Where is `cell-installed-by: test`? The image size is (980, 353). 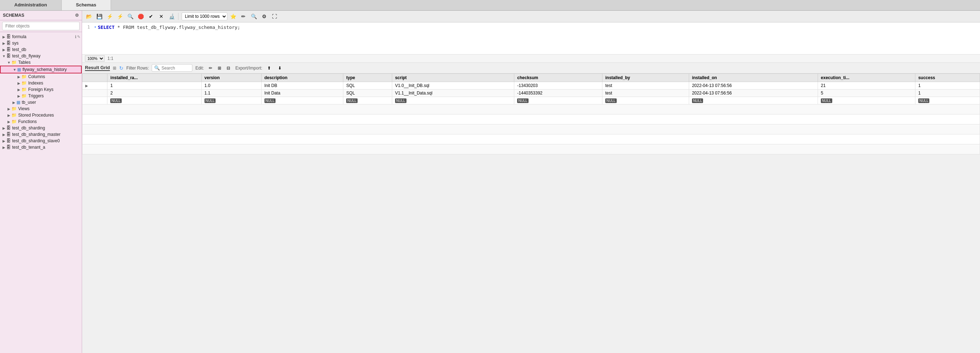 cell-installed-by: test is located at coordinates (646, 86).